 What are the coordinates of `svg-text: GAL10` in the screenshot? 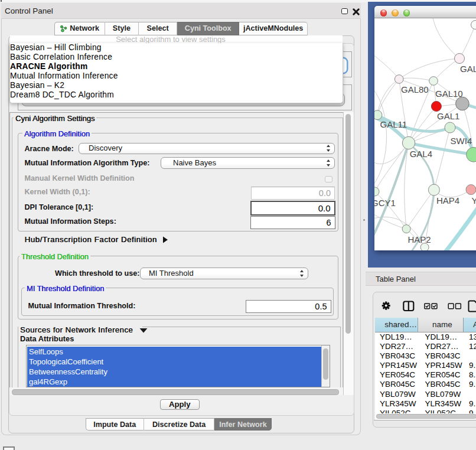 It's located at (449, 93).